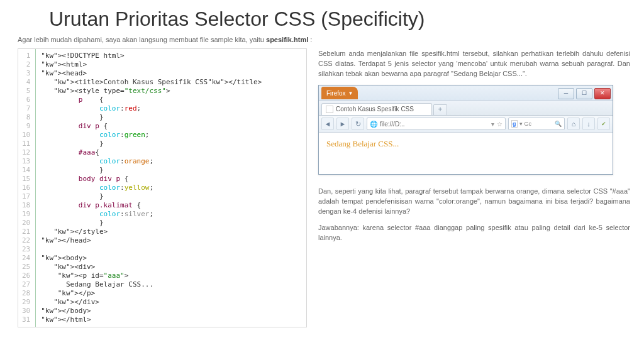 The width and height of the screenshot is (644, 362). Describe the element at coordinates (536, 124) in the screenshot. I see `search-bar: g▾ Gc 🔍` at that location.